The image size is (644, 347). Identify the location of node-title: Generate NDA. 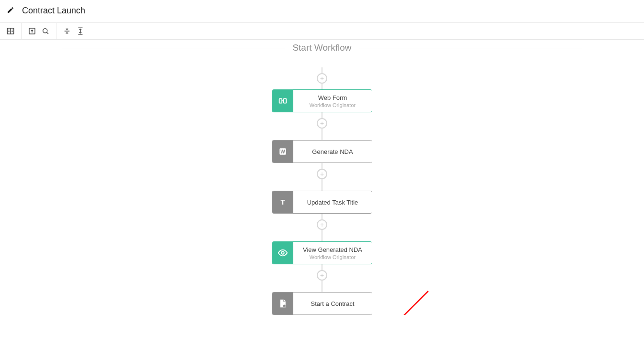
(332, 152).